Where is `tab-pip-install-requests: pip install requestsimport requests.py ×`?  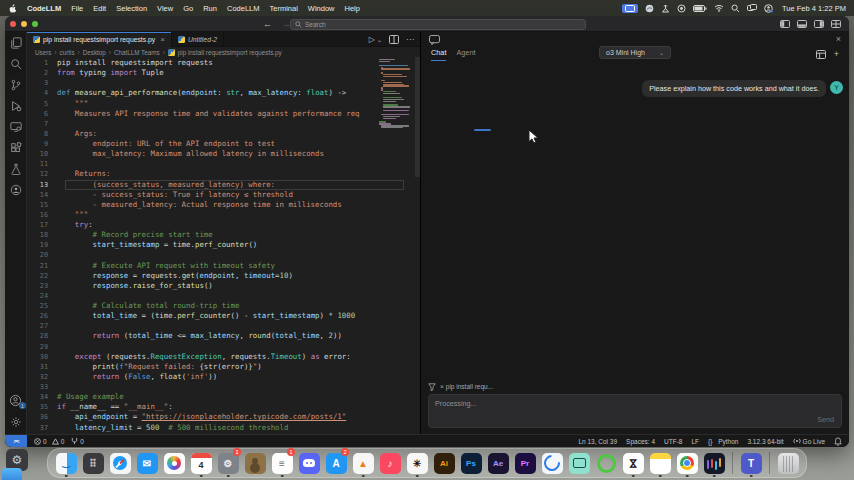
tab-pip-install-requests: pip install requestsimport requests.py × is located at coordinates (100, 40).